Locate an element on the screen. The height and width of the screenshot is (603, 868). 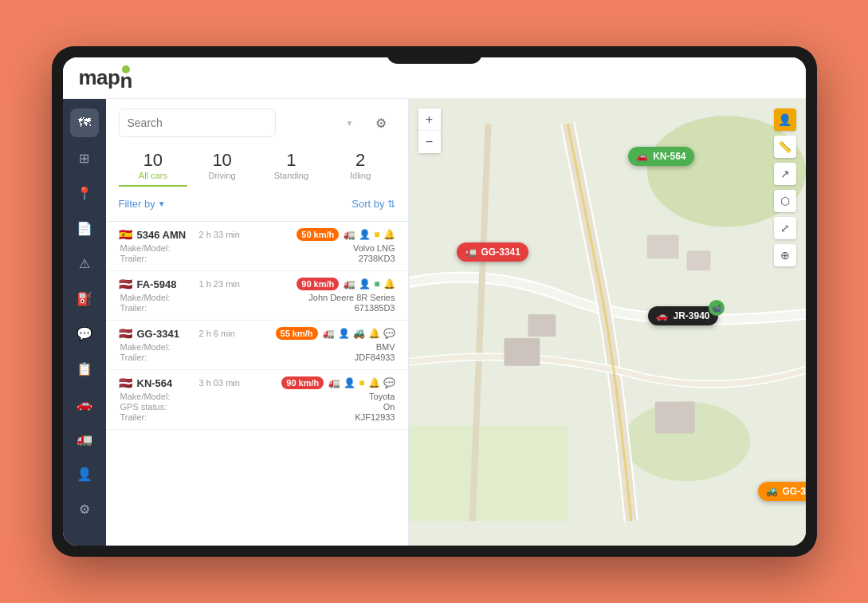
sidebar-item-user: 👤 is located at coordinates (84, 474).